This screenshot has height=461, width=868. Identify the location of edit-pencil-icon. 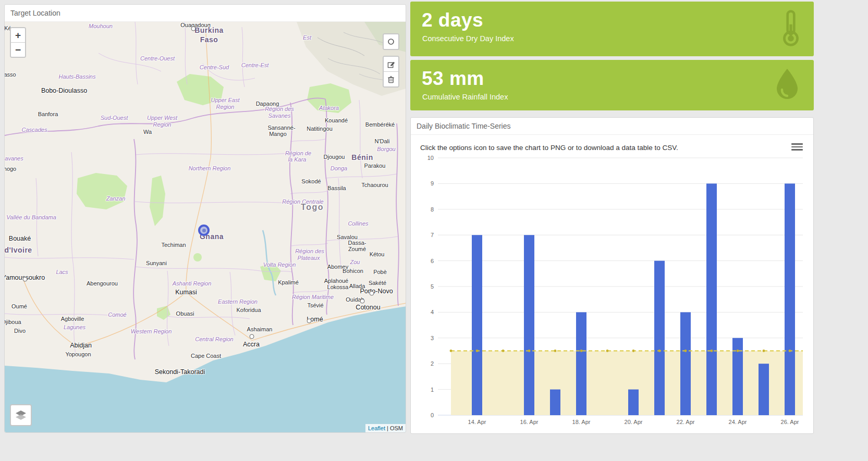
(391, 65).